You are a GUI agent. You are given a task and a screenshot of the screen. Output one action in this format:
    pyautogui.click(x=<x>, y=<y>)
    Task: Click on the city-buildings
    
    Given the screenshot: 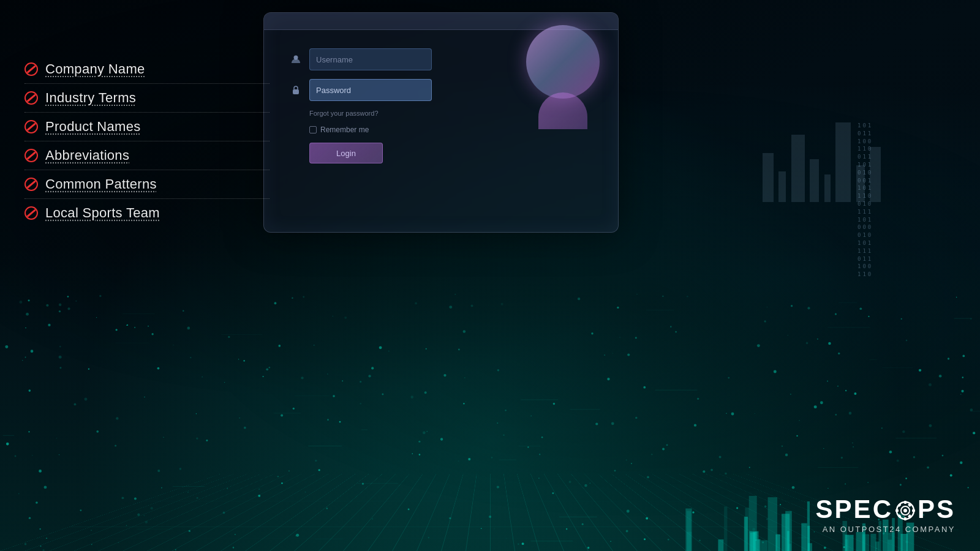 What is the action you would take?
    pyautogui.click(x=822, y=162)
    